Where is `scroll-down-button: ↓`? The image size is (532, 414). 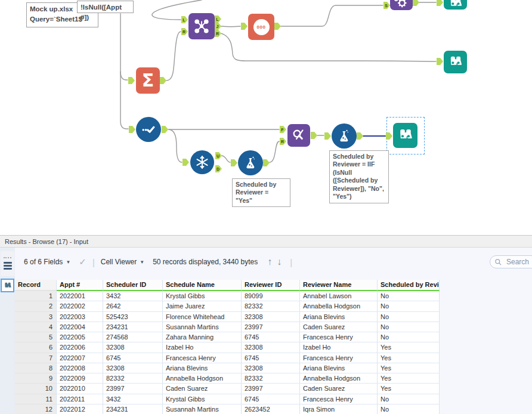
scroll-down-button: ↓ is located at coordinates (279, 262).